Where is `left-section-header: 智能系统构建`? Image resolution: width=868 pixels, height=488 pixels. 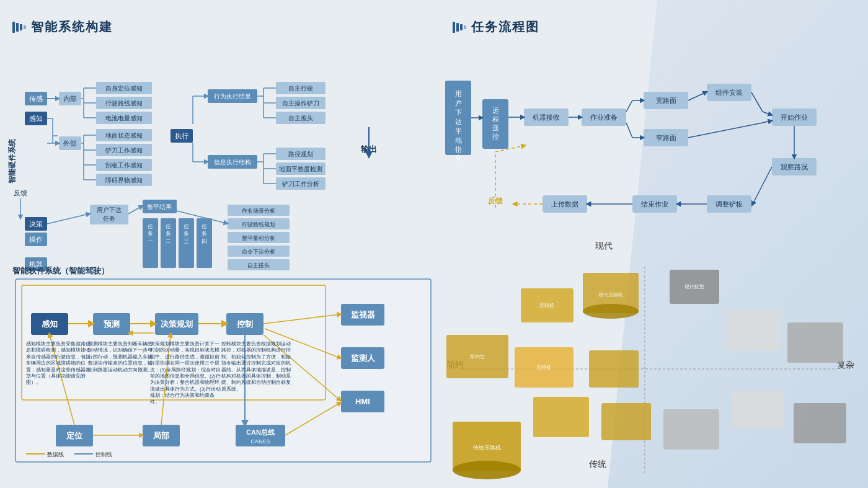
left-section-header: 智能系统构建 is located at coordinates (214, 27).